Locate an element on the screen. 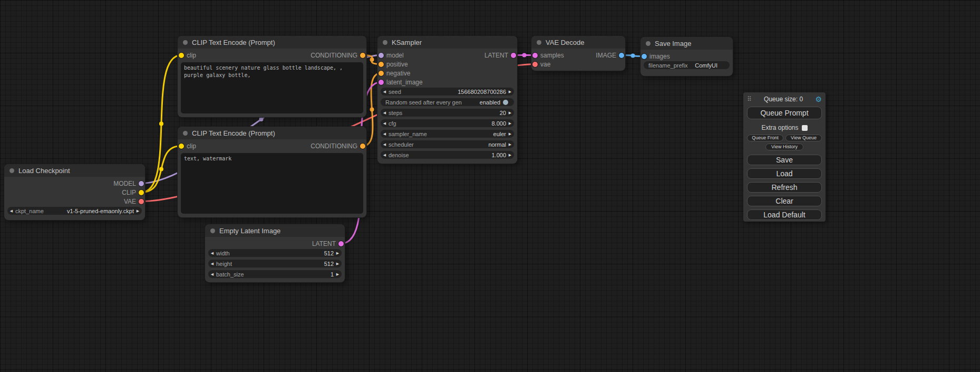 The width and height of the screenshot is (980, 372). widget-value: euler is located at coordinates (500, 134).